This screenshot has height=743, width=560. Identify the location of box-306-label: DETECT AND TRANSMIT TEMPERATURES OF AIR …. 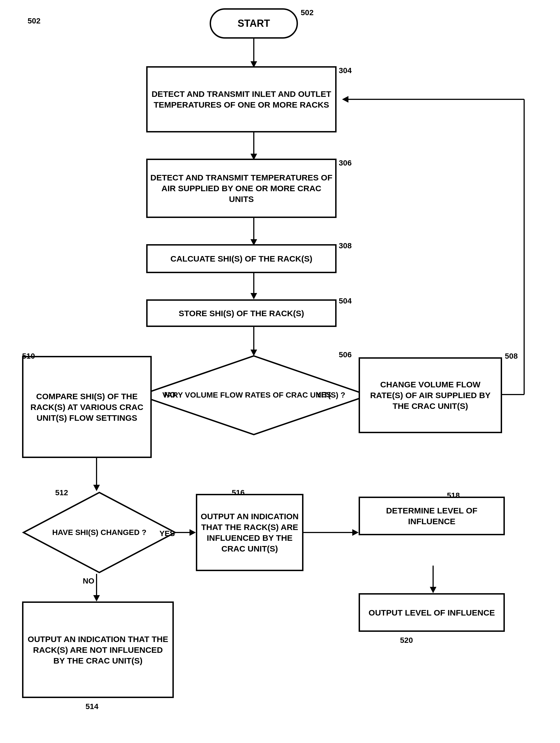
(242, 188).